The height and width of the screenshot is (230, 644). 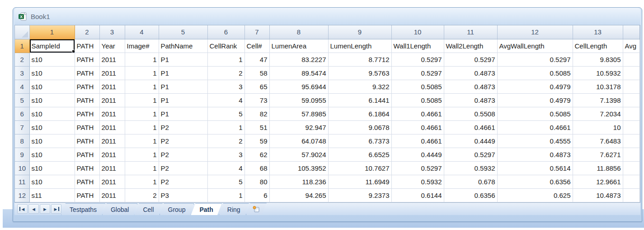 What do you see at coordinates (327, 16) in the screenshot?
I see `window-titlebar: X Book1` at bounding box center [327, 16].